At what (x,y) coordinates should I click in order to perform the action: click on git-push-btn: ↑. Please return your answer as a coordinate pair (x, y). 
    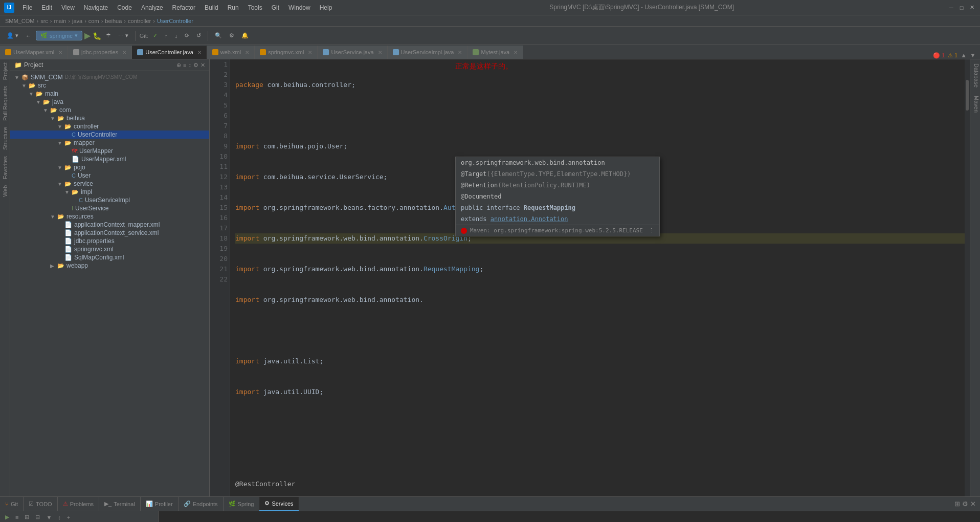
    Looking at the image, I should click on (166, 36).